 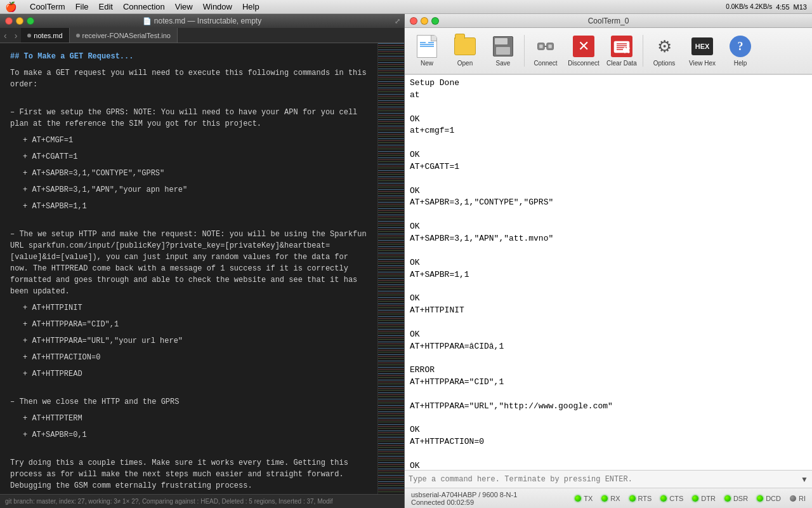 What do you see at coordinates (5, 36) in the screenshot?
I see `editor-tab-prev: ‹` at bounding box center [5, 36].